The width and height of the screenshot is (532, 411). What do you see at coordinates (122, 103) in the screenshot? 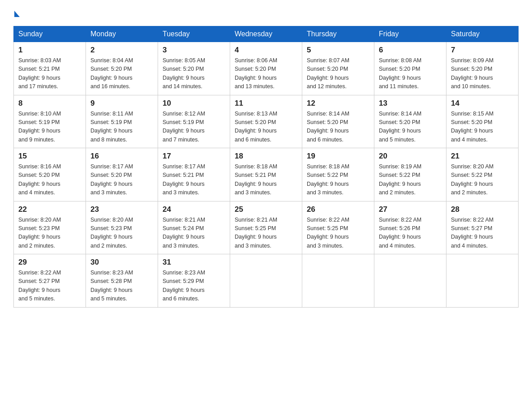
I see `day-number: 9` at bounding box center [122, 103].